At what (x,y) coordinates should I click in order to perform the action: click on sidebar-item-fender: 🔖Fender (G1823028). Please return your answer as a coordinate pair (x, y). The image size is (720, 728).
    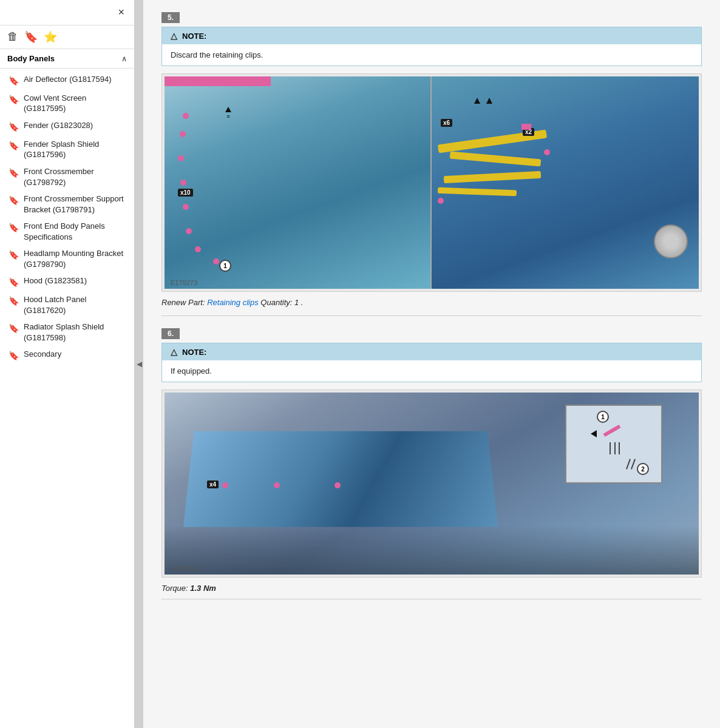
    Looking at the image, I should click on (67, 126).